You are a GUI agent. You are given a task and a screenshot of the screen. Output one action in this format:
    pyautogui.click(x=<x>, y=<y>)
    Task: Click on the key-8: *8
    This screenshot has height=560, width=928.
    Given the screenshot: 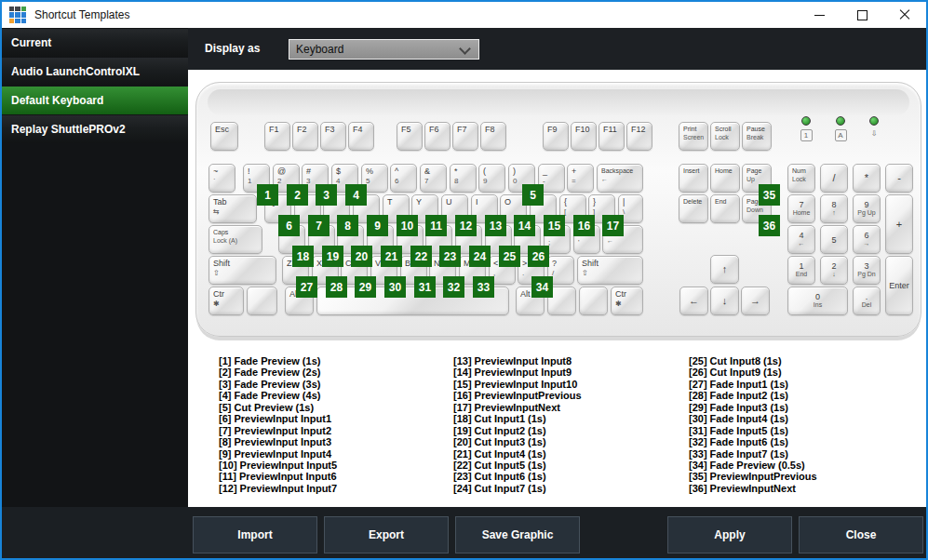 What is the action you would take?
    pyautogui.click(x=464, y=179)
    